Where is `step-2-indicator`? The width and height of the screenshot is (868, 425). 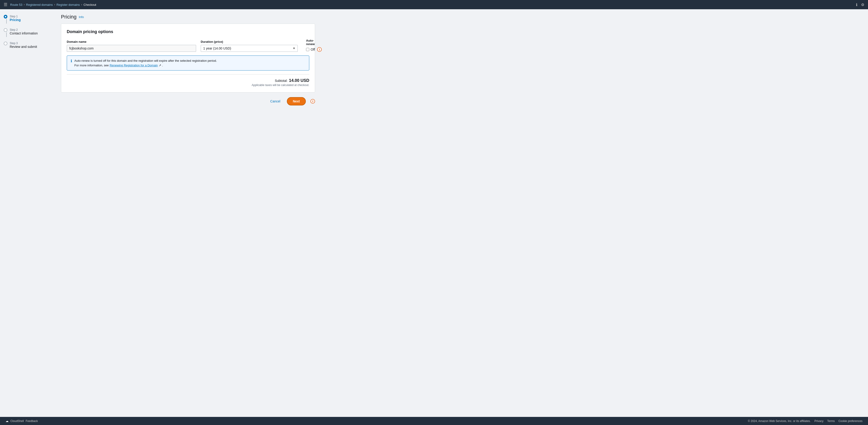
step-2-indicator is located at coordinates (5, 30).